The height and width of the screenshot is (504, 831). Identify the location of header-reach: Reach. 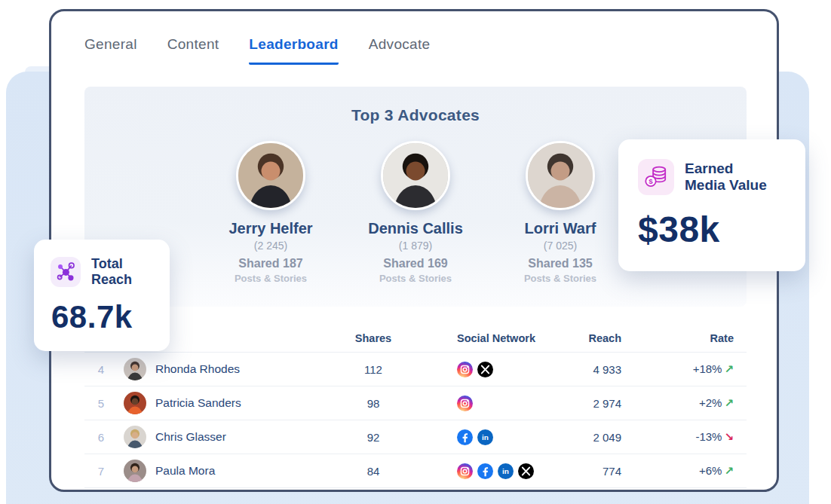
(599, 338).